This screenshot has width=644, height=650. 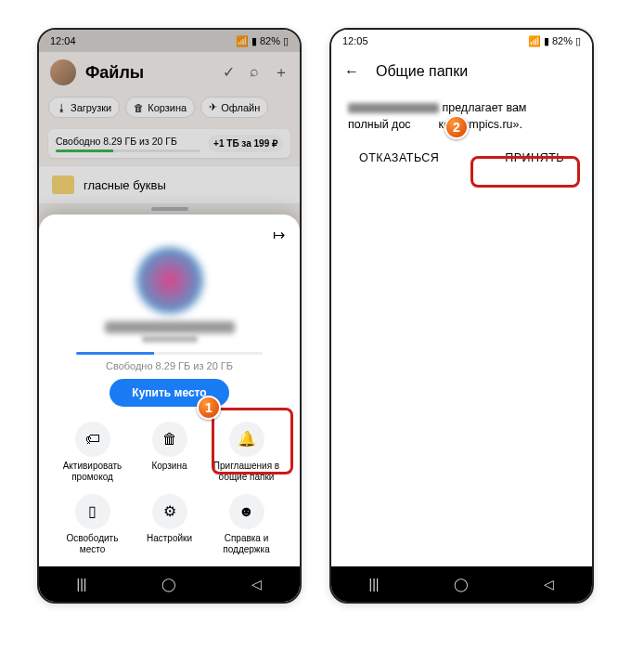 I want to click on invite-actions: ОТКАЗАТЬСЯ ПРИНЯТЬ, so click(x=462, y=160).